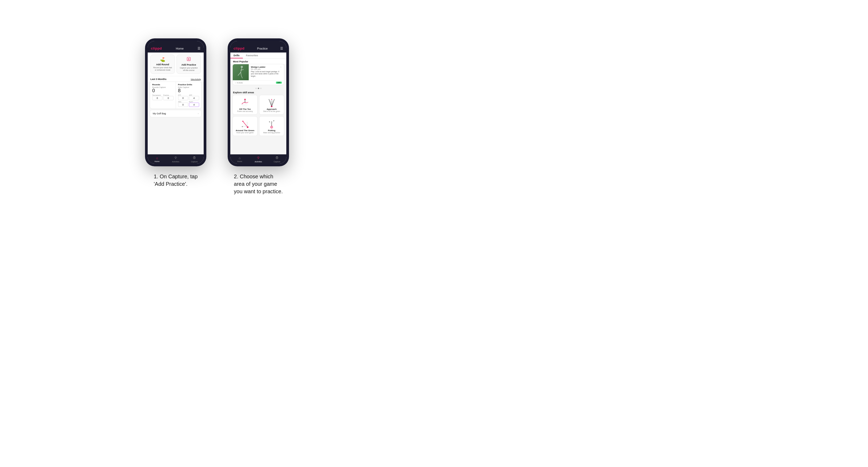 This screenshot has height=467, width=868. Describe the element at coordinates (176, 113) in the screenshot. I see `phone-1-section: clippd Home ☰ ⛳ Add Round Record your sh…` at that location.